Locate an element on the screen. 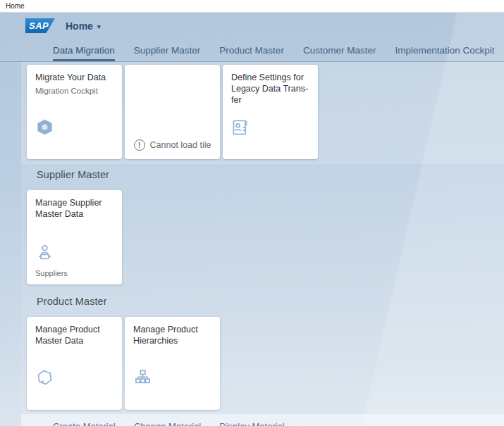 This screenshot has width=504, height=426. link-display-material: Display Material is located at coordinates (252, 424).